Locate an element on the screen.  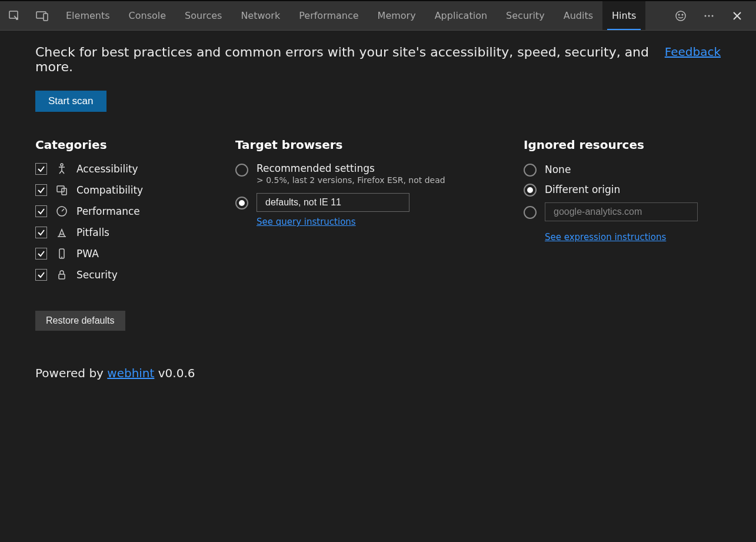
tab-hints: Hints is located at coordinates (624, 15).